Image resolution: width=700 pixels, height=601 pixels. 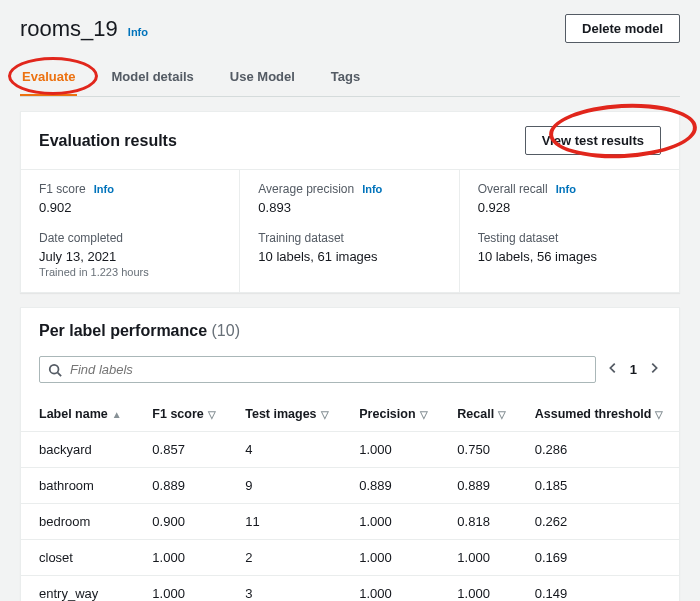 What do you see at coordinates (226, 330) in the screenshot?
I see `per-label-count: (10)` at bounding box center [226, 330].